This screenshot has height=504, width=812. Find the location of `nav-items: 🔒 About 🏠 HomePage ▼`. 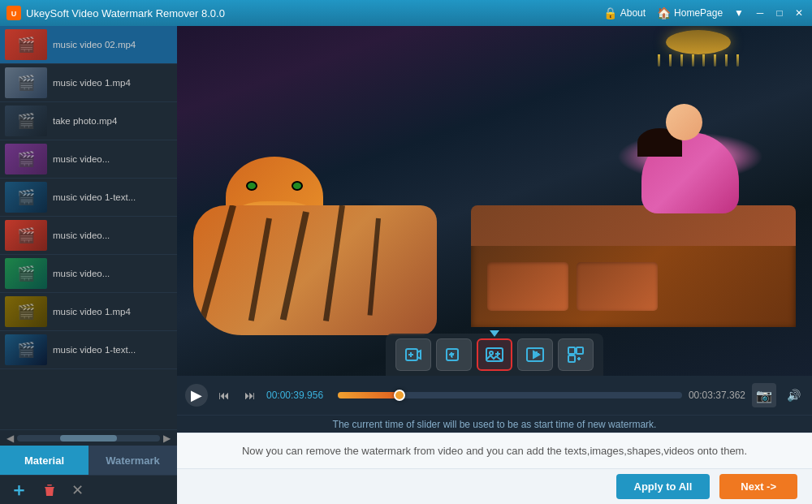

nav-items: 🔒 About 🏠 HomePage ▼ is located at coordinates (674, 13).